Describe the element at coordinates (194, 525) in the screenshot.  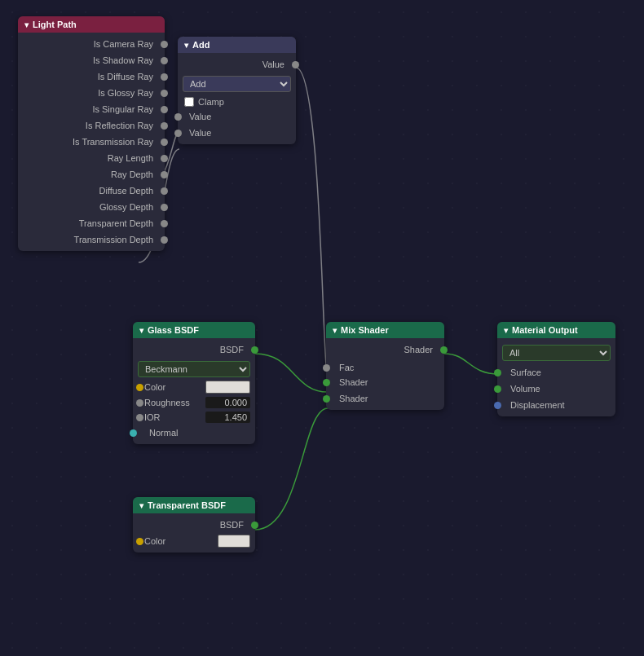
I see `transparent-bsdf-node: ▾ Transparent BSDF BSDF Color` at that location.